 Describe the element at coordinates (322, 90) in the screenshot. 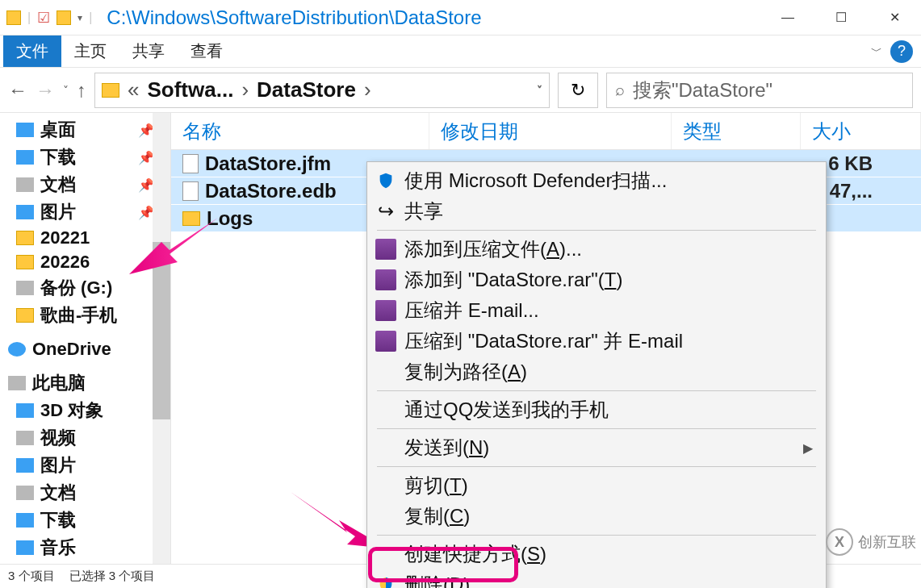

I see `address-bar: « Softwa... › DataStore › ˅` at that location.